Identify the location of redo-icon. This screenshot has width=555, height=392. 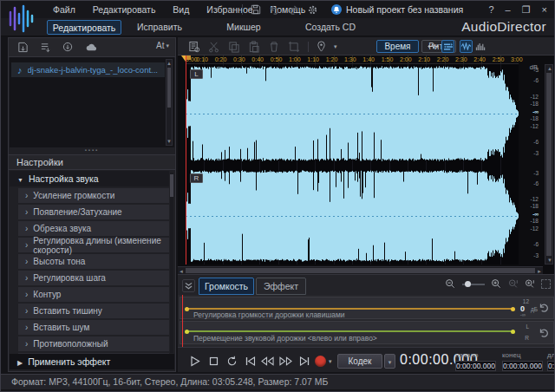
(293, 10).